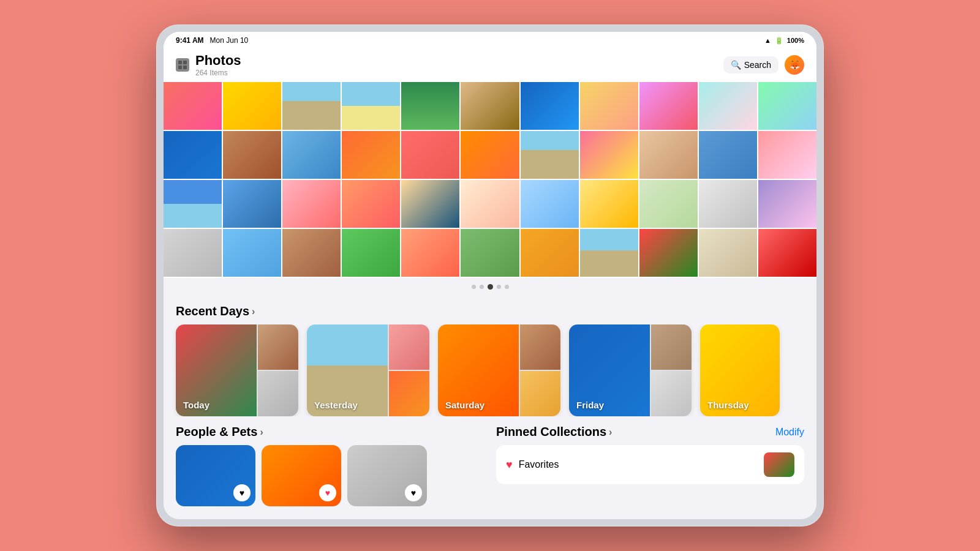  What do you see at coordinates (216, 311) in the screenshot?
I see `recent-days-title: Recent Days ›` at bounding box center [216, 311].